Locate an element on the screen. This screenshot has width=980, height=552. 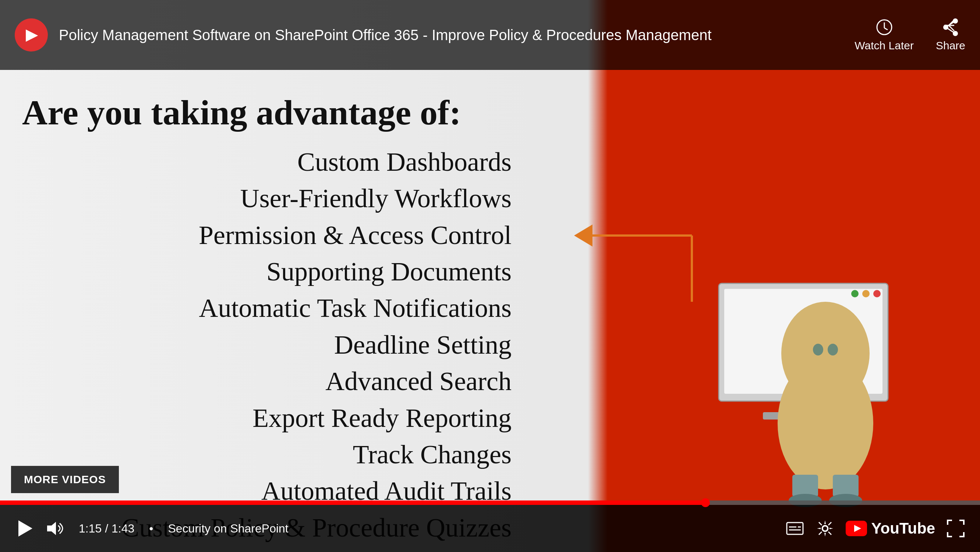
share-icon is located at coordinates (950, 27).